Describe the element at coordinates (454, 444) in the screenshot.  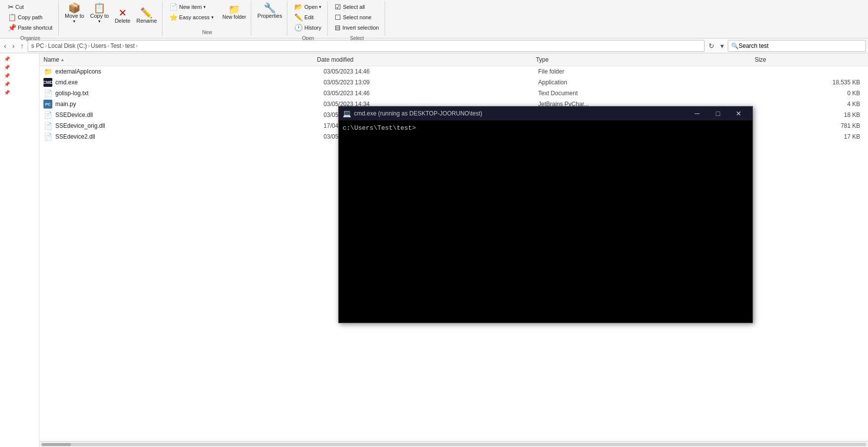
I see `horizontal-scrollbar` at that location.